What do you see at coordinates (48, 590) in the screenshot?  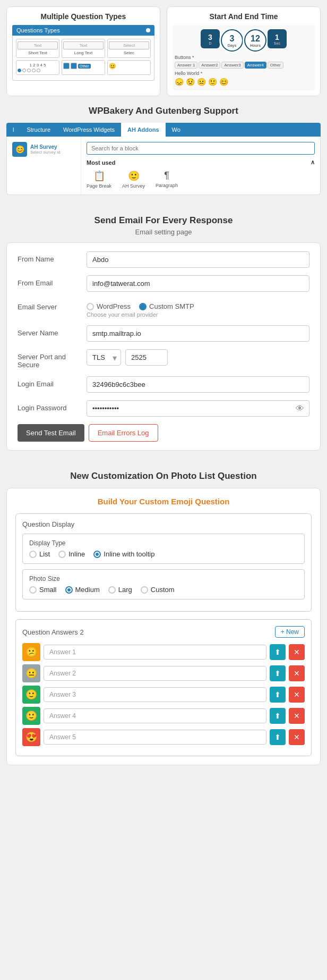 I see `size-small-label: Small` at bounding box center [48, 590].